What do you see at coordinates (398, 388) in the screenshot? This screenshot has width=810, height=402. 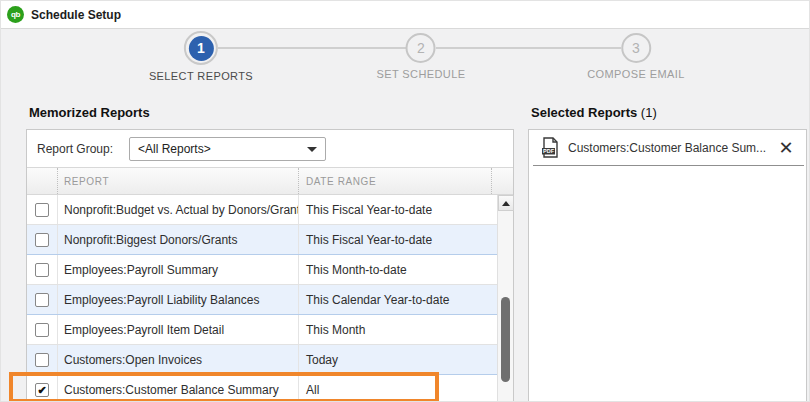 I see `date-range: All` at bounding box center [398, 388].